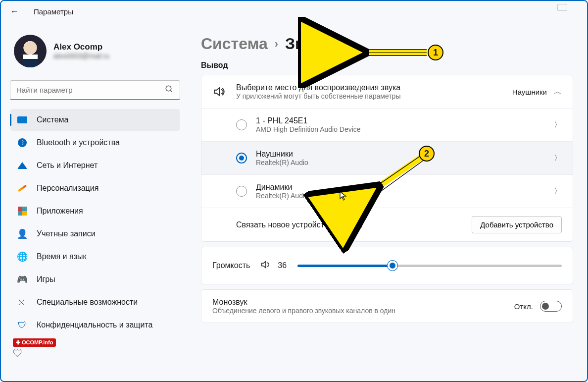 This screenshot has height=382, width=588. Describe the element at coordinates (405, 154) in the screenshot. I see `device-name: Наушники` at that location.